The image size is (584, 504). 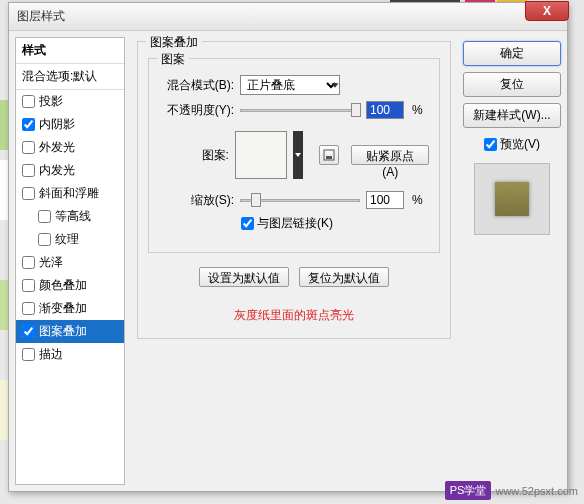 I want to click on checkbox-pattern-overlay, so click(x=28, y=332).